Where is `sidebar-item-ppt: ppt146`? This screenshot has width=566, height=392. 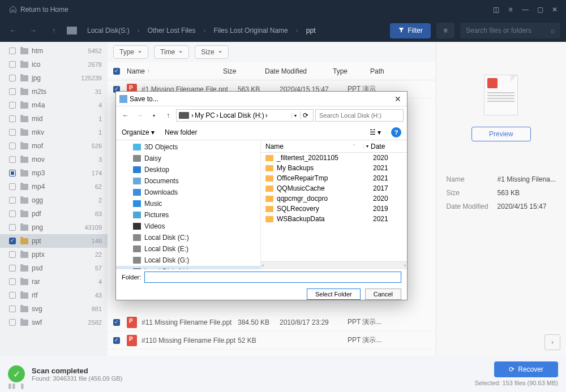
sidebar-item-ppt: ppt146 is located at coordinates (54, 241).